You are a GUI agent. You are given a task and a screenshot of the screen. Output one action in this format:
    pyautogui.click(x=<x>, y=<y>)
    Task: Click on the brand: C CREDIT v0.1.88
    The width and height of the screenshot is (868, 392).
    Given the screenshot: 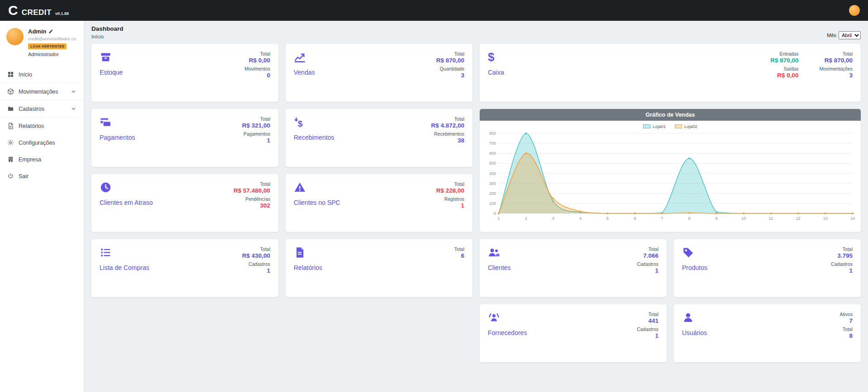 What is the action you would take?
    pyautogui.click(x=38, y=10)
    